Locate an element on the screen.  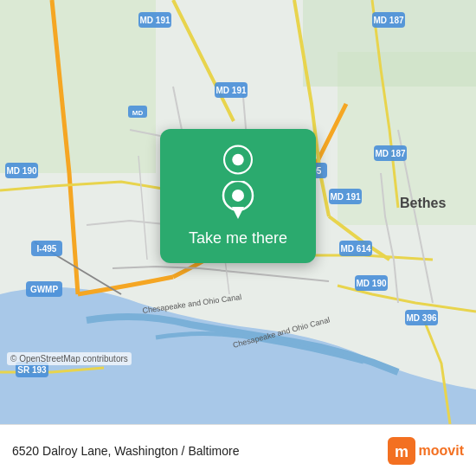
moovit-logo: m moovit is located at coordinates (426, 451).